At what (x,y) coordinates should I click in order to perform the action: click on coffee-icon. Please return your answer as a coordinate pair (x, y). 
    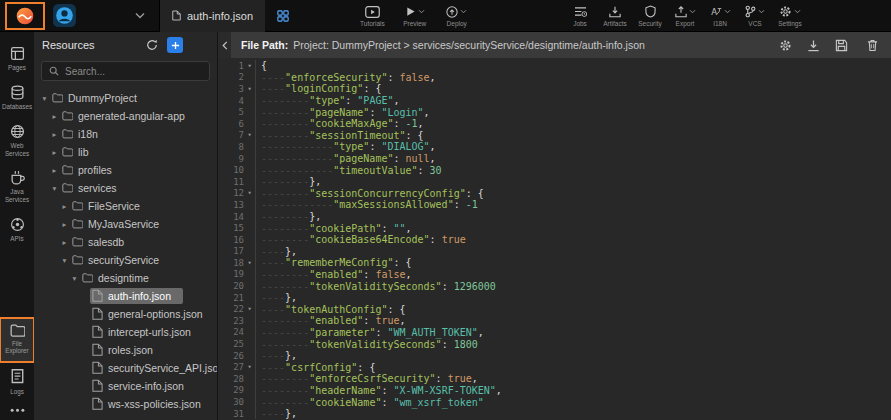
    Looking at the image, I should click on (18, 178).